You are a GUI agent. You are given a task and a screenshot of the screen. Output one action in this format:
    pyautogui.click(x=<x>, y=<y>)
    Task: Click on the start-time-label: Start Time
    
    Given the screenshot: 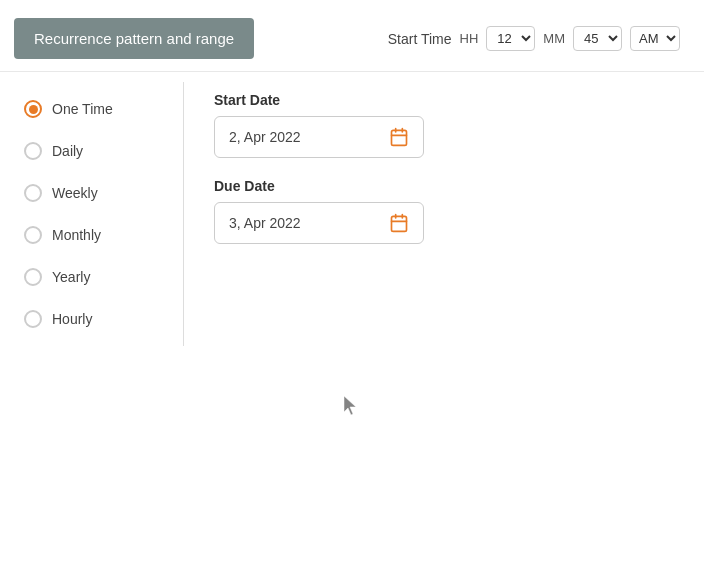 What is the action you would take?
    pyautogui.click(x=420, y=39)
    